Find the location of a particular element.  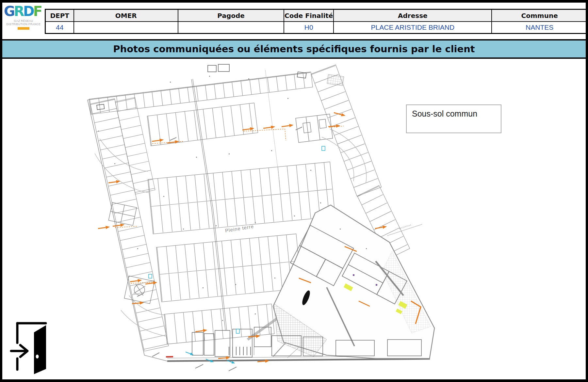

col-label-dept: DEPT is located at coordinates (60, 16).